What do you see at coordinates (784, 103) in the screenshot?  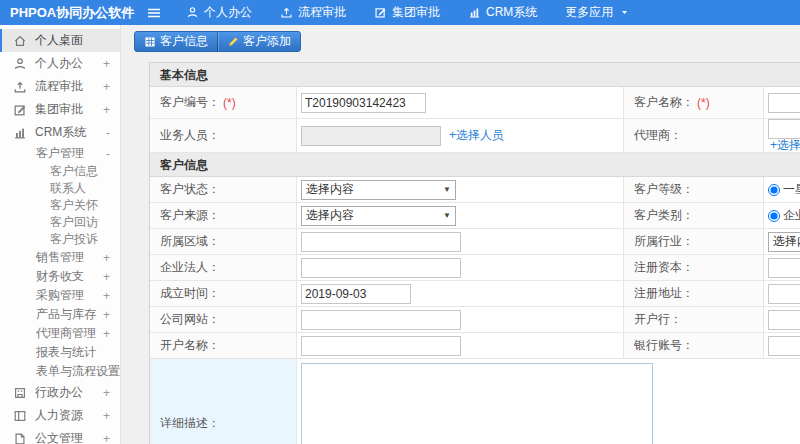 I see `customer-name-input` at bounding box center [784, 103].